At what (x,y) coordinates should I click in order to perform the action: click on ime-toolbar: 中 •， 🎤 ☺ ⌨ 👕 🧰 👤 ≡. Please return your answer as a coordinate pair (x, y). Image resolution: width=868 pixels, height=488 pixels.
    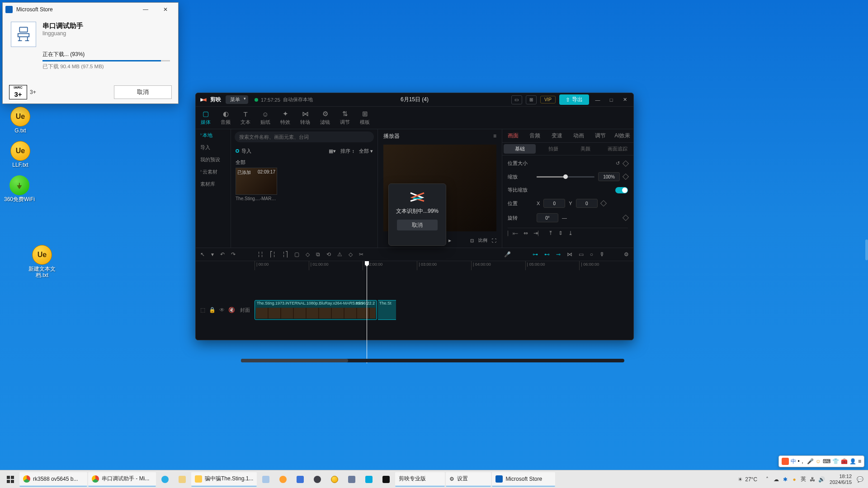
    Looking at the image, I should click on (821, 461).